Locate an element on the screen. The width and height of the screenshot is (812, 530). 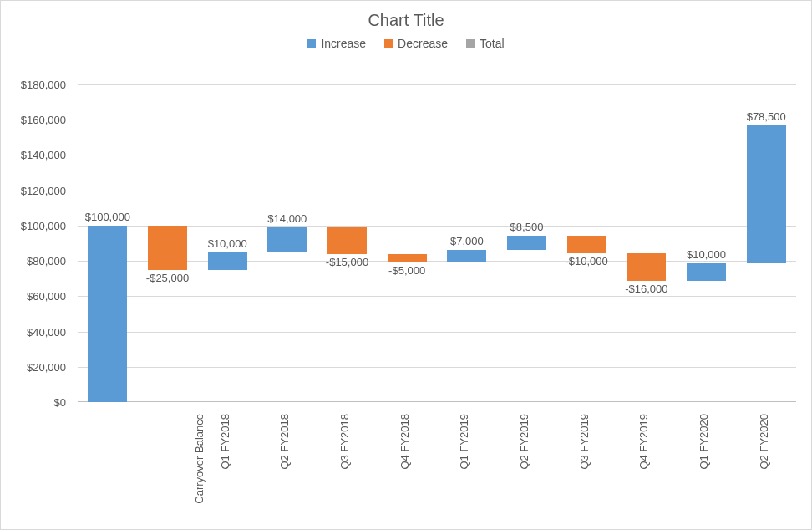
data-label: -$5,000 is located at coordinates (408, 271).